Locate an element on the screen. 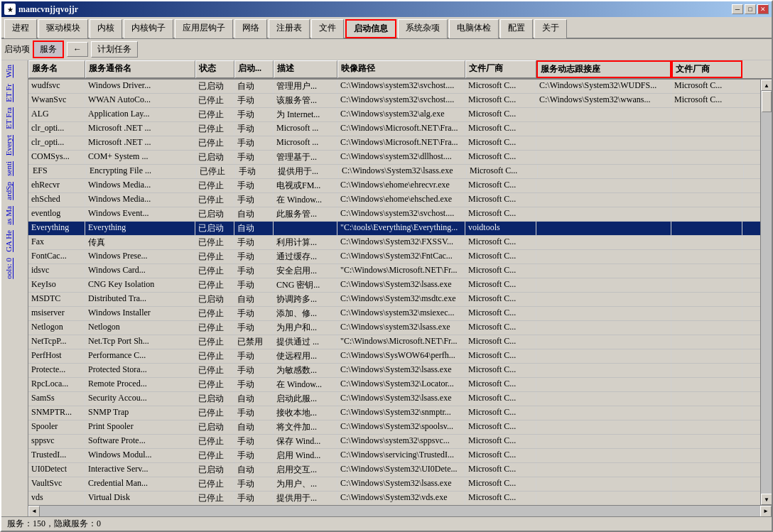 The height and width of the screenshot is (532, 773). cell-desc is located at coordinates (306, 229).